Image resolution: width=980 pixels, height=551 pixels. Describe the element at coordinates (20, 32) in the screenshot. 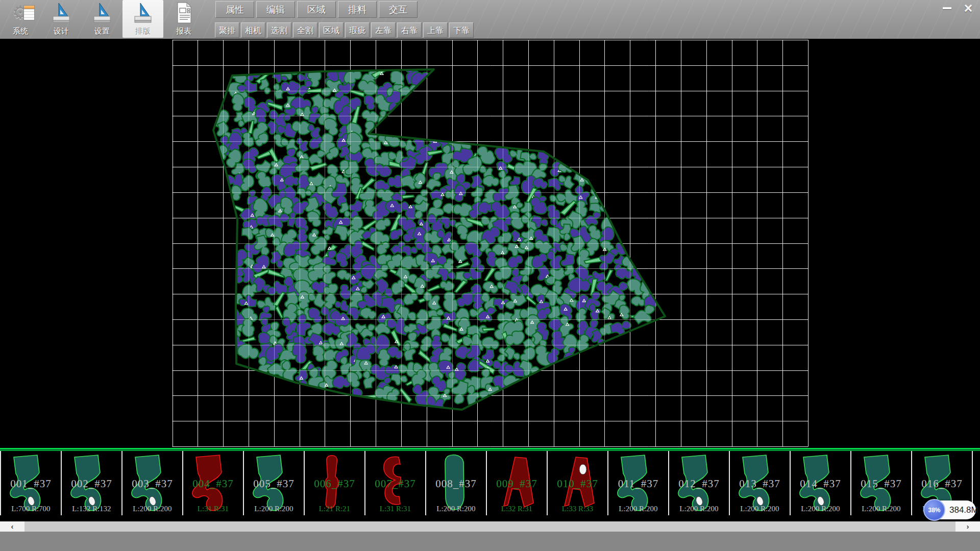

I see `app-label: 系统` at that location.